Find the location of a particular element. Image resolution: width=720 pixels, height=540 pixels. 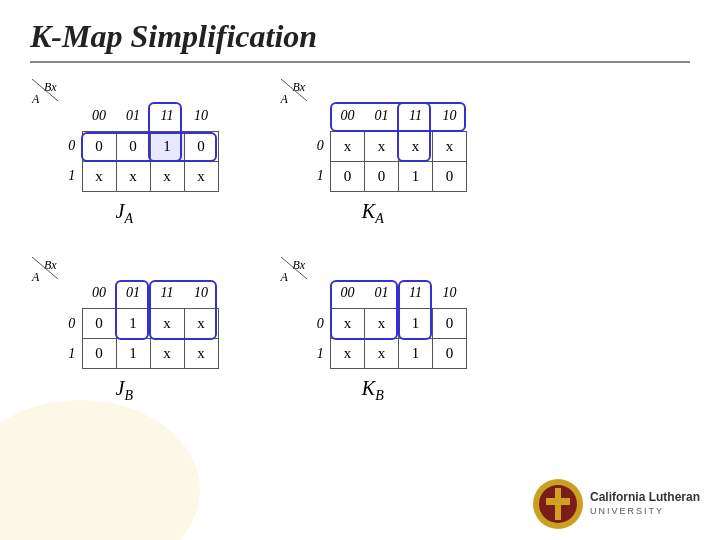

cell-KA-1-11: 1 is located at coordinates (416, 176).